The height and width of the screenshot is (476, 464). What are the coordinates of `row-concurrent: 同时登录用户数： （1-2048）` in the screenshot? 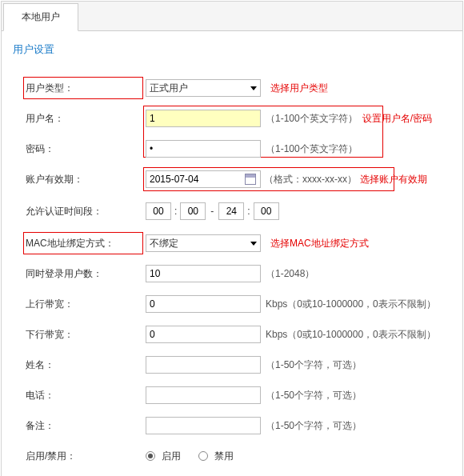 It's located at (238, 274).